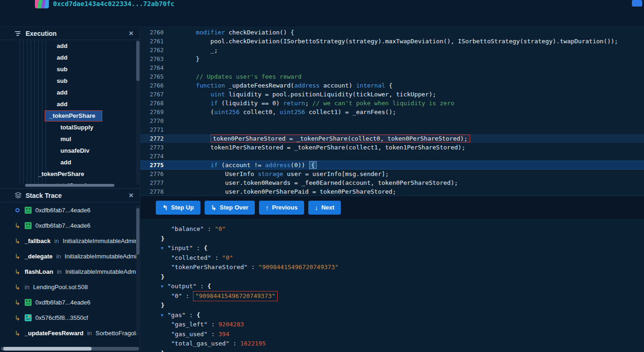 The width and height of the screenshot is (644, 352). I want to click on stack-trace-item: ↳_delegateinInitializableImmutableAdminU, so click(68, 256).